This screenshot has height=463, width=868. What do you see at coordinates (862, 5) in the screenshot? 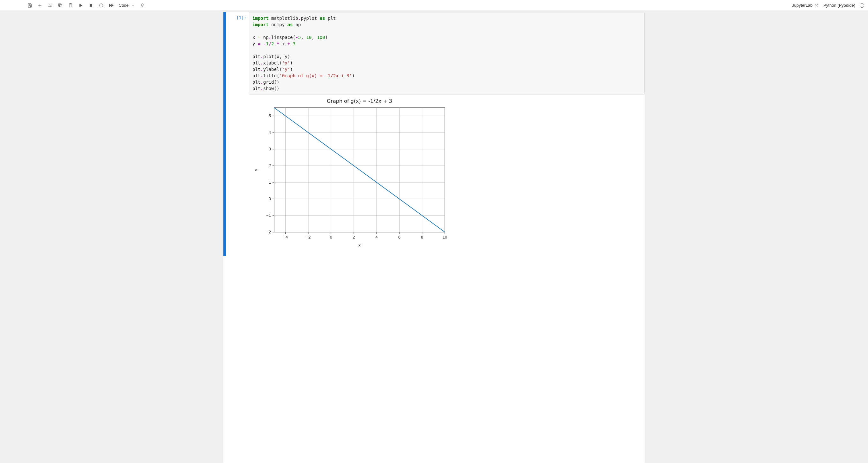
I see `kernel-status-icon` at bounding box center [862, 5].